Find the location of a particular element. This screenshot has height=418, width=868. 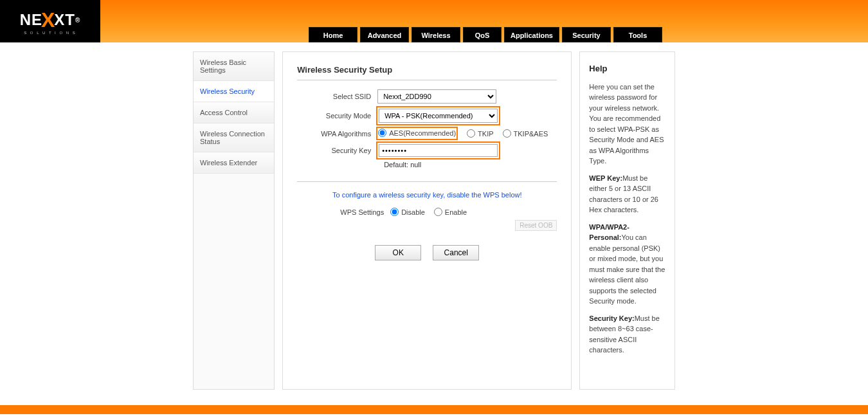

radio-tkipaes: TKIP&AES is located at coordinates (526, 134).